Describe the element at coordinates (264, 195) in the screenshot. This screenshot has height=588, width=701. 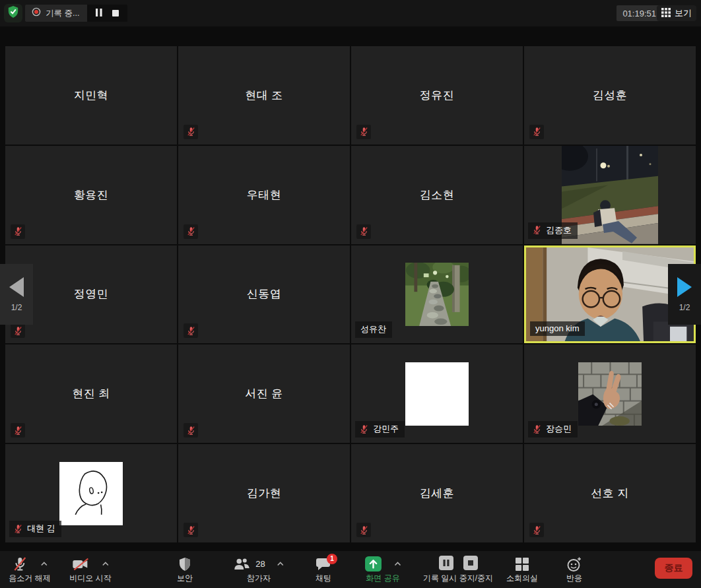
I see `participant-name: 우태현` at that location.